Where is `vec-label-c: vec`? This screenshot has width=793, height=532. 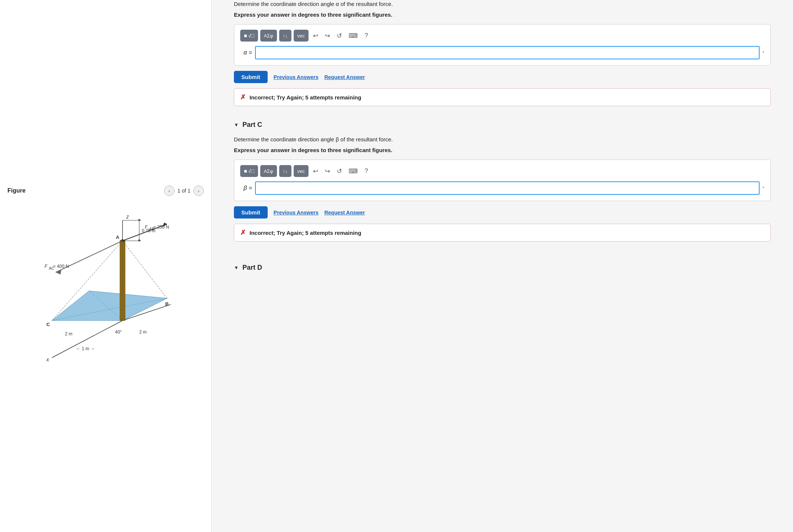
vec-label-c: vec is located at coordinates (301, 171).